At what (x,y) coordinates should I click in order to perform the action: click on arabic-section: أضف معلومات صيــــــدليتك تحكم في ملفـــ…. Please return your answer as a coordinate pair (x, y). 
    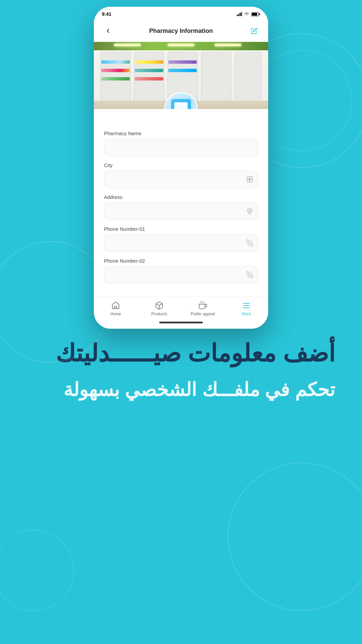
    Looking at the image, I should click on (181, 369).